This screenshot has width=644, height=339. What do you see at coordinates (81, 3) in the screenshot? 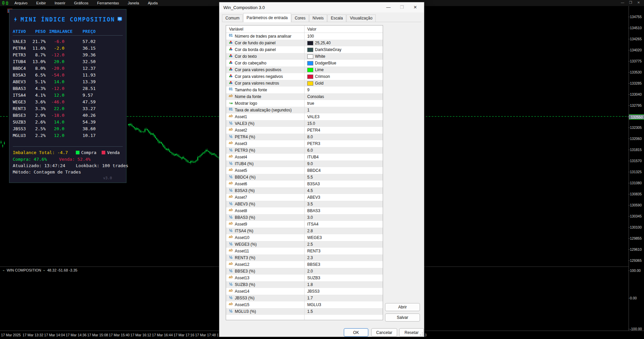
I see `menu-item-gráficos: Gráficos` at bounding box center [81, 3].